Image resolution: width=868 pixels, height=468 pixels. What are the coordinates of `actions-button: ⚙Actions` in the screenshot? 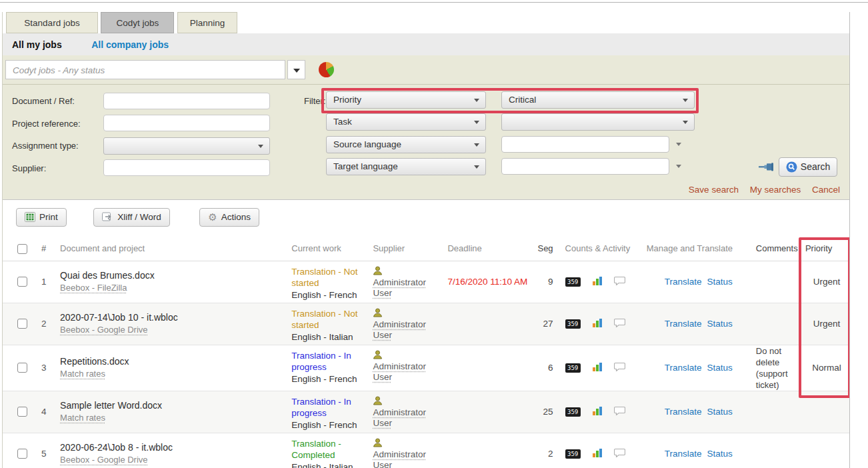 It's located at (229, 217).